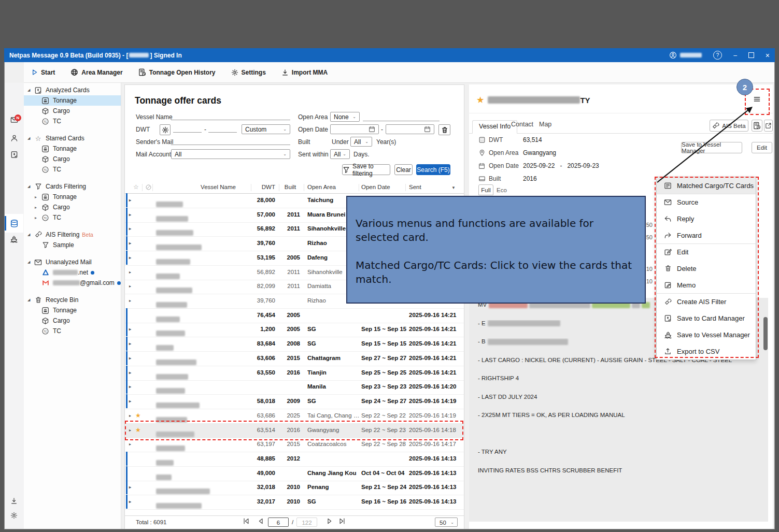 The height and width of the screenshot is (532, 779). I want to click on scrollbar-thumb, so click(766, 334).